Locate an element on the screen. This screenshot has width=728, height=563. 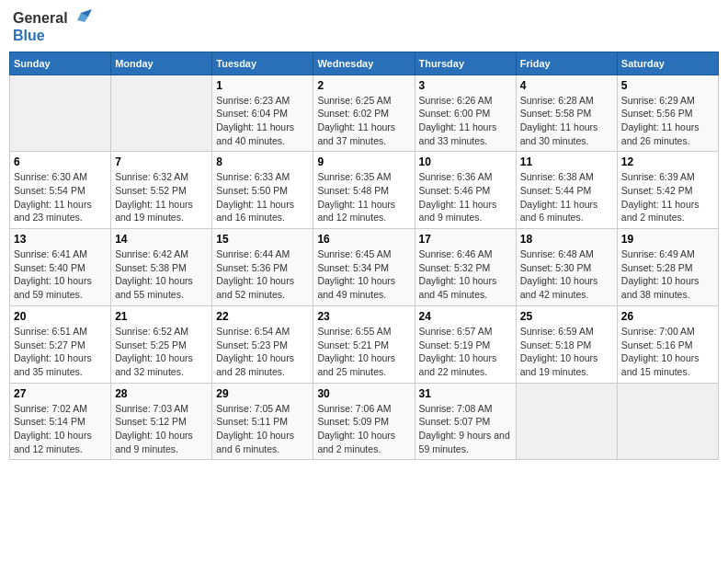
calendar-cell: 15Sunrise: 6:44 AM Sunset: 5:36 PM Dayli… is located at coordinates (263, 268).